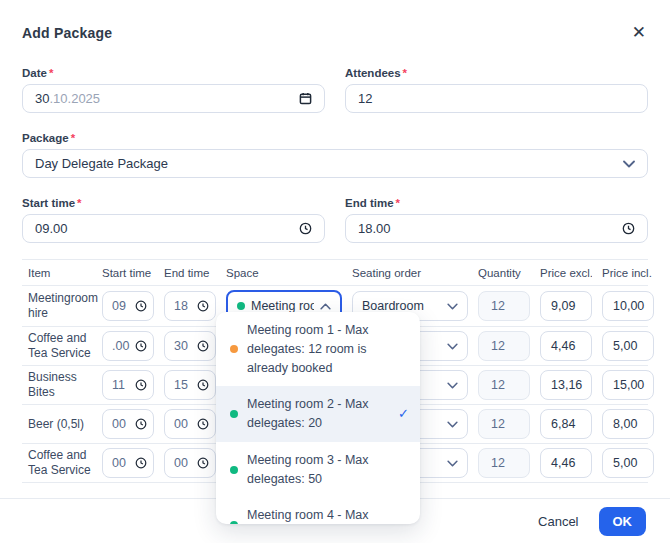  What do you see at coordinates (74, 98) in the screenshot?
I see `date-rest: .10.2025` at bounding box center [74, 98].